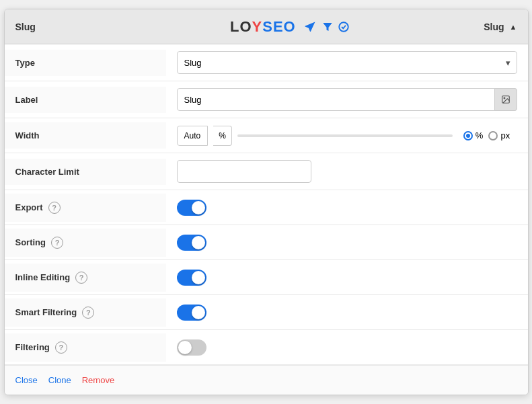 This screenshot has height=404, width=532. What do you see at coordinates (46, 312) in the screenshot?
I see `smart-filtering-label: Smart Filtering` at bounding box center [46, 312].